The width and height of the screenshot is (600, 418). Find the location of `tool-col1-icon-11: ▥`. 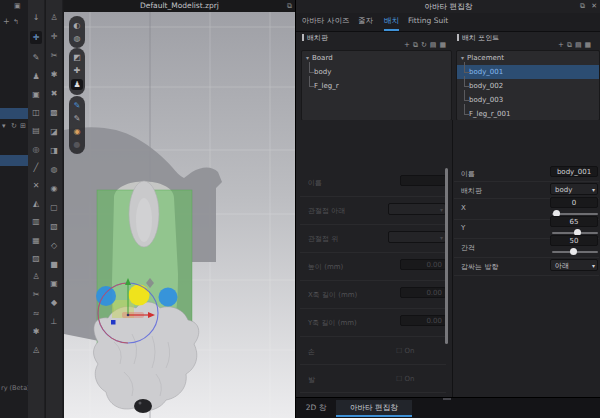

tool-col1-icon-11: ▥ is located at coordinates (36, 222).